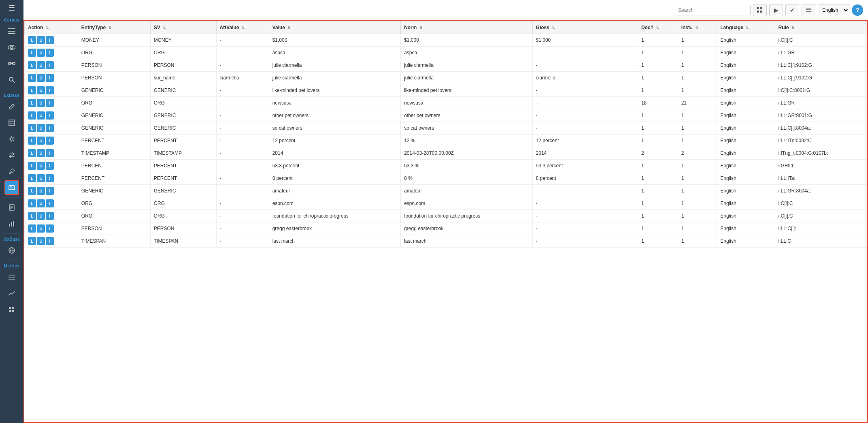 The width and height of the screenshot is (868, 423). Describe the element at coordinates (746, 28) in the screenshot. I see `col-language-header: Language ⇅` at that location.